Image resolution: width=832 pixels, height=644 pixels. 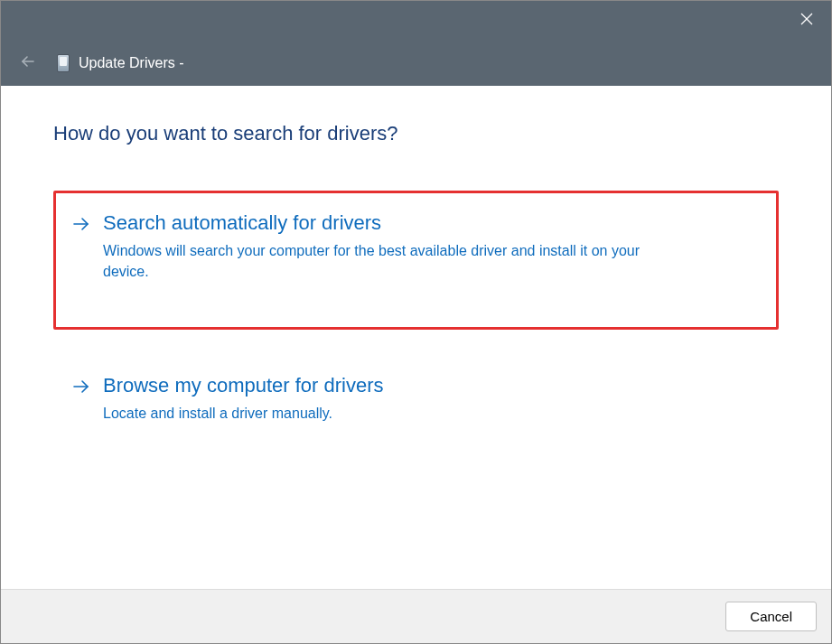 What do you see at coordinates (807, 21) in the screenshot?
I see `close-button` at bounding box center [807, 21].